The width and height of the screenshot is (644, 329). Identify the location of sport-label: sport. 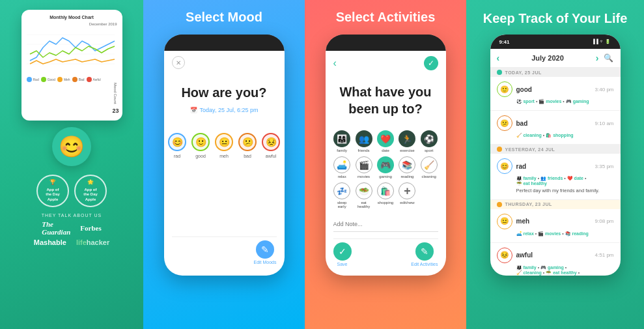
(428, 150).